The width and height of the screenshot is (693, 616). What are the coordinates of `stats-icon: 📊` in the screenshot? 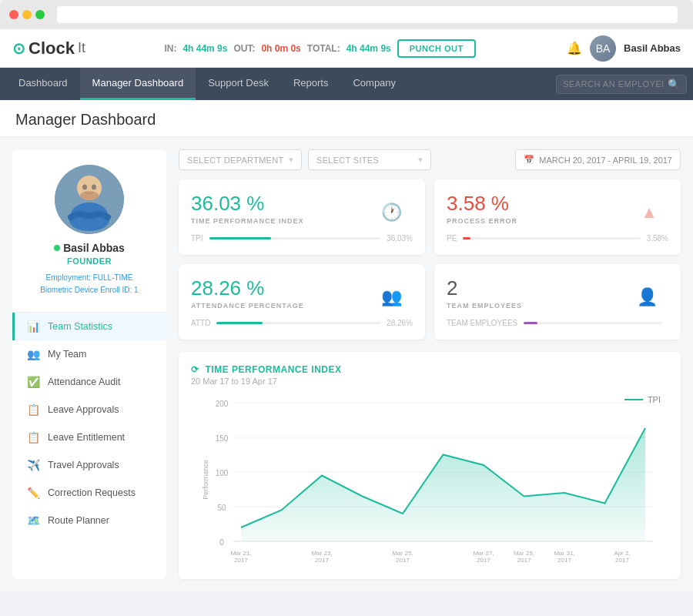 It's located at (34, 326).